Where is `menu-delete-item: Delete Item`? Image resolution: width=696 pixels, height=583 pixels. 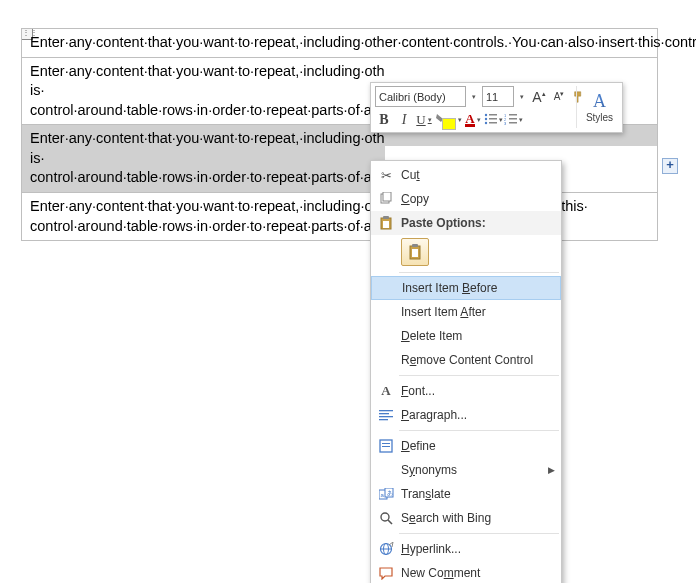
menu-delete-item: Delete Item is located at coordinates (466, 336).